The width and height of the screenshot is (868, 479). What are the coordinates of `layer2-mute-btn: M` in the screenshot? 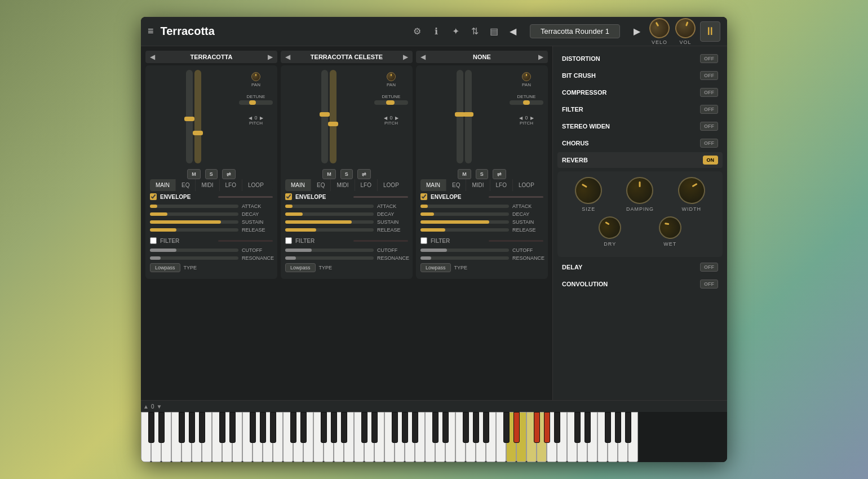 It's located at (329, 174).